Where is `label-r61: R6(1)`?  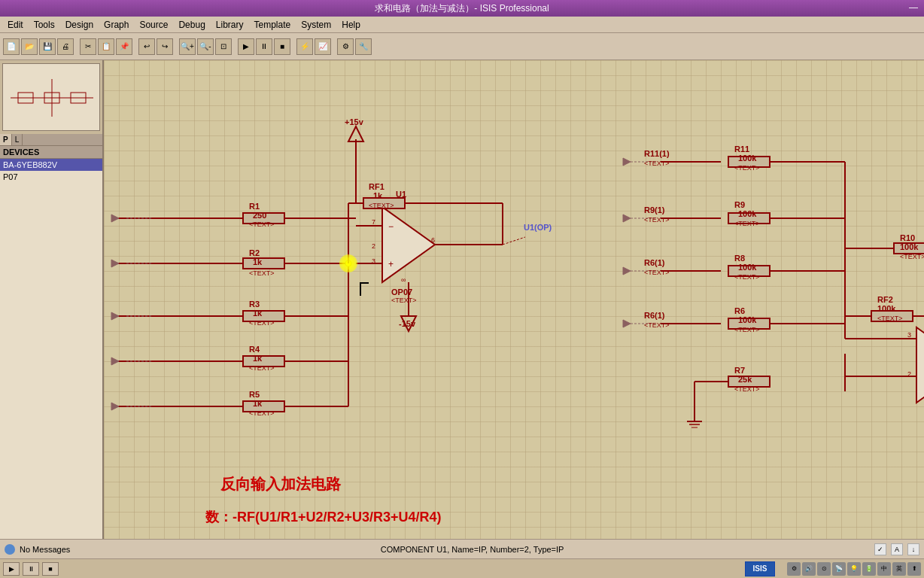 label-r61: R6(1) is located at coordinates (655, 315).